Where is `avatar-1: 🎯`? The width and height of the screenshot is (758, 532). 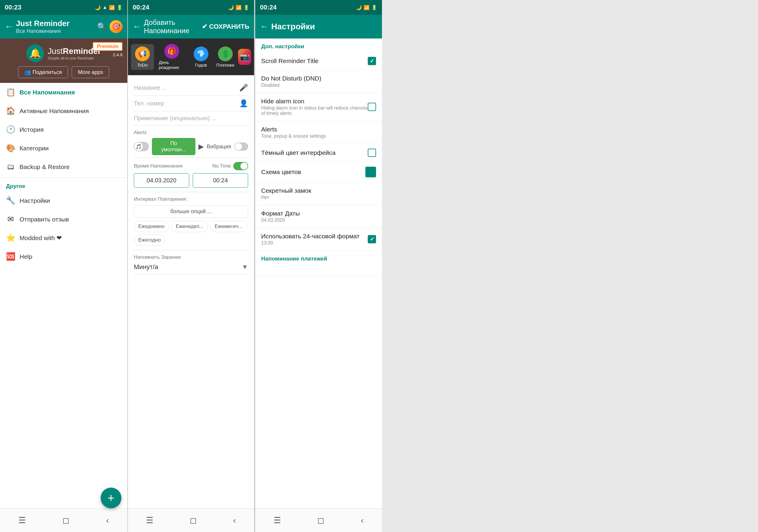
avatar-1: 🎯 is located at coordinates (116, 26).